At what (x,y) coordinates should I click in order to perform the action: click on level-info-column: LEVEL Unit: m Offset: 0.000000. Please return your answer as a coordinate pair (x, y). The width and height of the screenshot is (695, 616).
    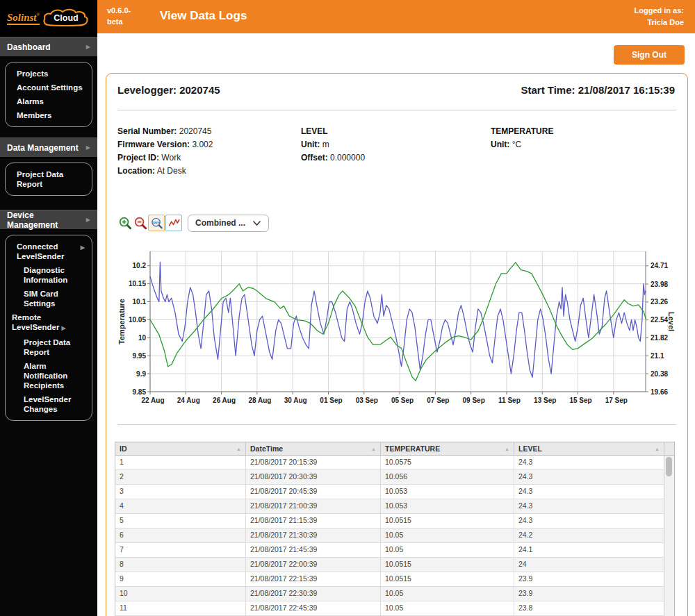
    Looking at the image, I should click on (333, 144).